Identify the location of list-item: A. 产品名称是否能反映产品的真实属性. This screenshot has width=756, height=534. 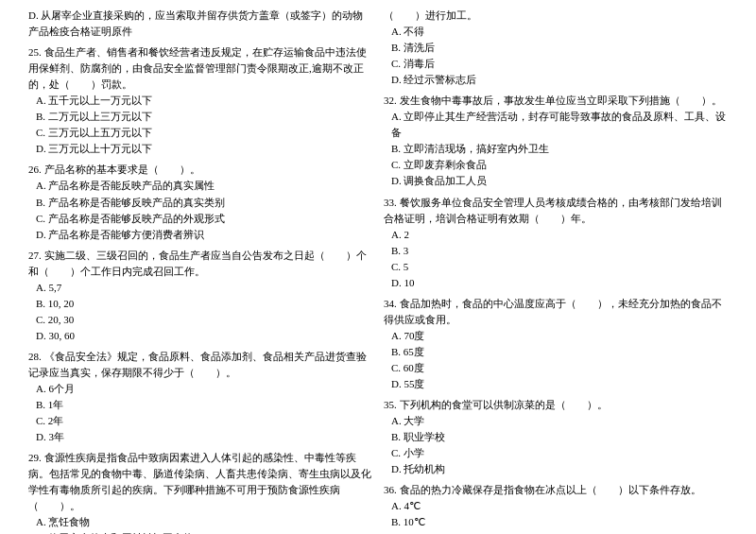
(204, 185).